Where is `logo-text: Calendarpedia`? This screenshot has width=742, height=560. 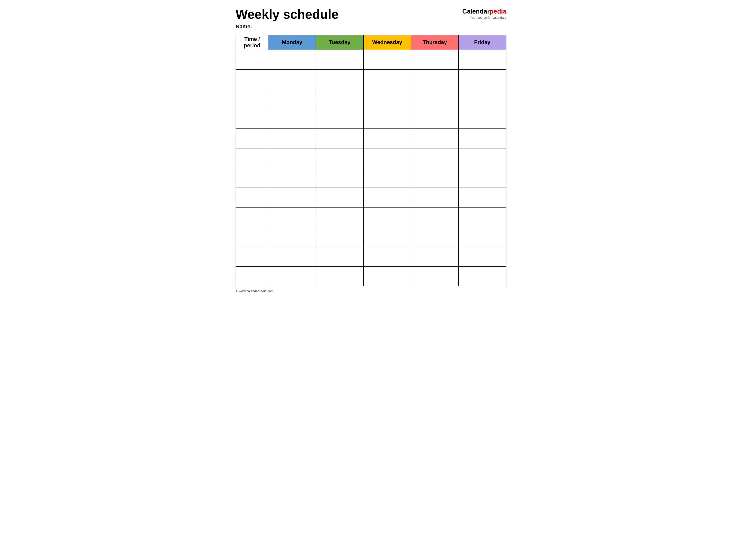 logo-text: Calendarpedia is located at coordinates (484, 11).